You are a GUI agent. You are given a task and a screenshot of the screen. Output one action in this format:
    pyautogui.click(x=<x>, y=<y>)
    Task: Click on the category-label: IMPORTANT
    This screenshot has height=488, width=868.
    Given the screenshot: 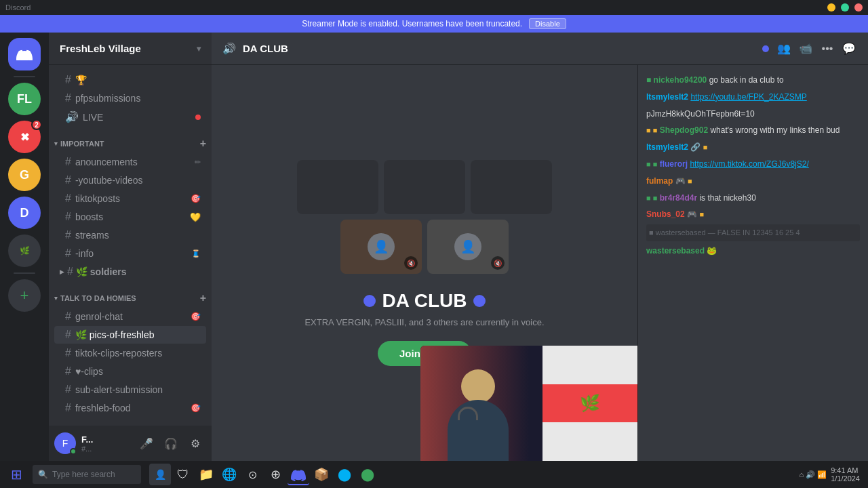 What is the action you would take?
    pyautogui.click(x=83, y=144)
    